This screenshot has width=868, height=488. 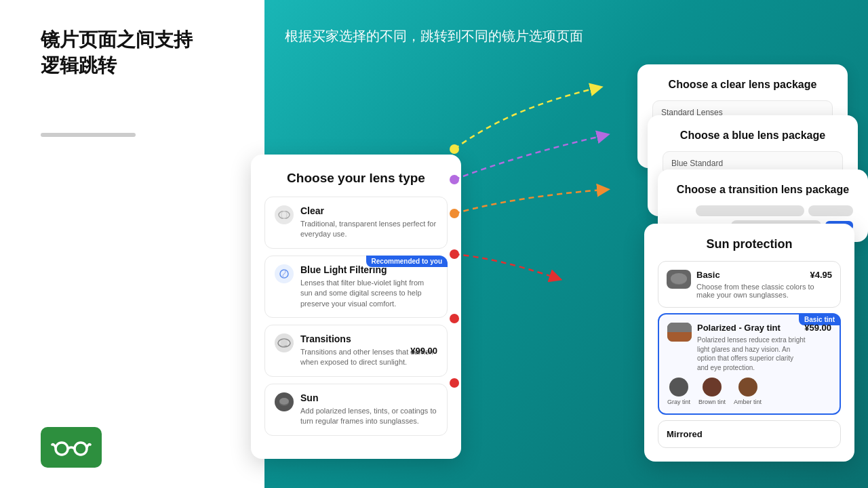 What do you see at coordinates (749, 364) in the screenshot?
I see `sun-item-polarized: Basic tint Polarized - Gray tint Polariz…` at bounding box center [749, 364].